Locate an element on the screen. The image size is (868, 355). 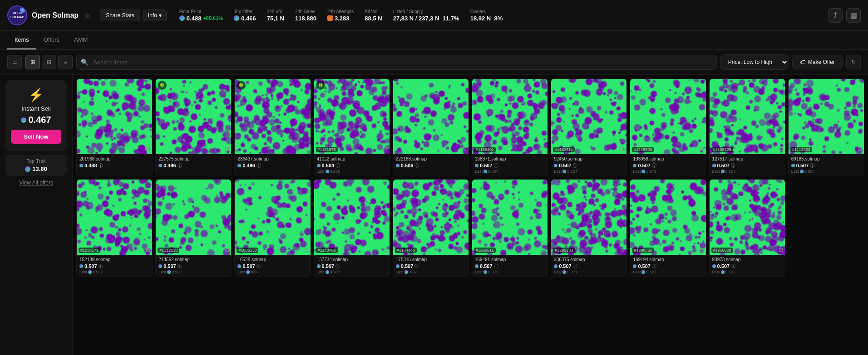
header: OPENSOLMAP ✓ Open Solmap ☆ Share Stats I… is located at coordinates (434, 15).